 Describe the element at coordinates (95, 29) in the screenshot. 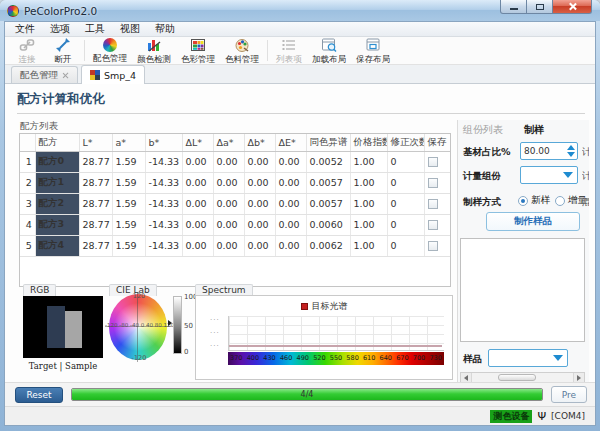

I see `menu-tools: 工具` at that location.